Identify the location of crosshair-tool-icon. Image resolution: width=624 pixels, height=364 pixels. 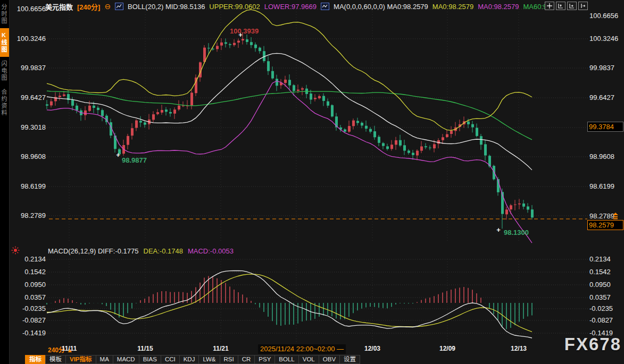
(550, 6).